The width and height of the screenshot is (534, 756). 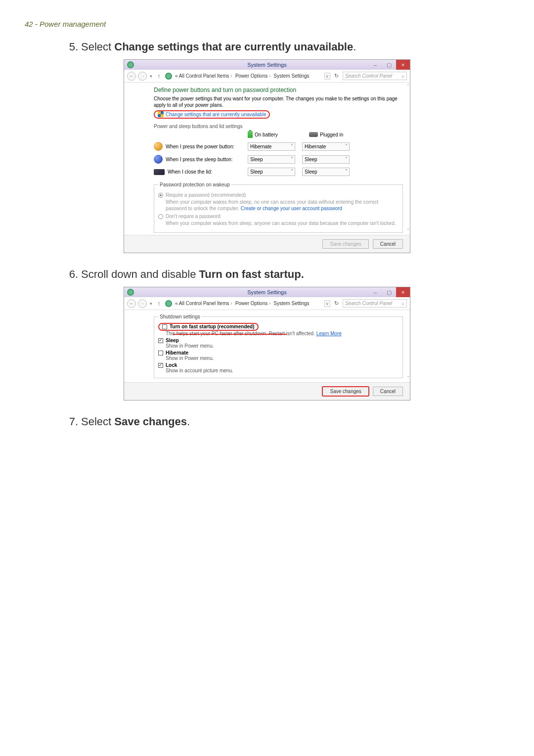 What do you see at coordinates (142, 76) in the screenshot?
I see `forward-button: →` at bounding box center [142, 76].